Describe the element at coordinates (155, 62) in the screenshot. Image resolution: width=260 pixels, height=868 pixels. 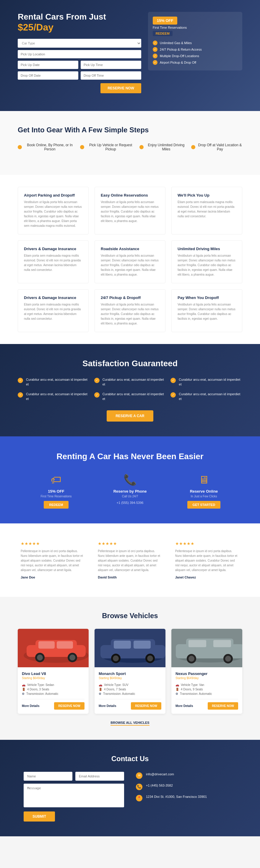
I see `check-icon-4: ✓` at that location.